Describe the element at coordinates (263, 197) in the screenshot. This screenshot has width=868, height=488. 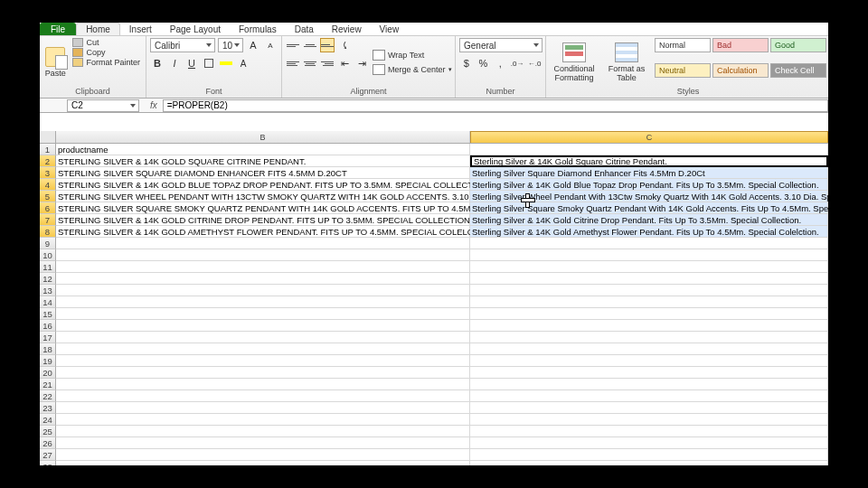
I see `cell: STERLING SILVER WHEEL PENDANT WITH 13CTW…` at that location.